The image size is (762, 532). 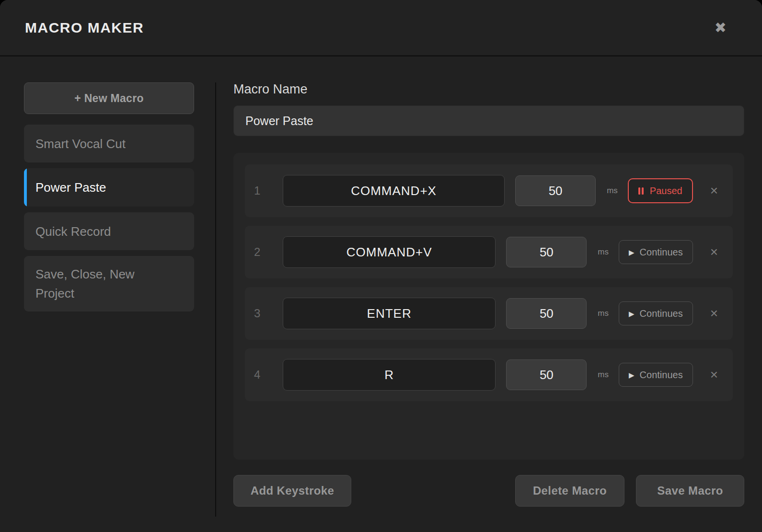 What do you see at coordinates (109, 200) in the screenshot?
I see `sidebar: + New Macro Smart Vocal Cut Power Paste …` at bounding box center [109, 200].